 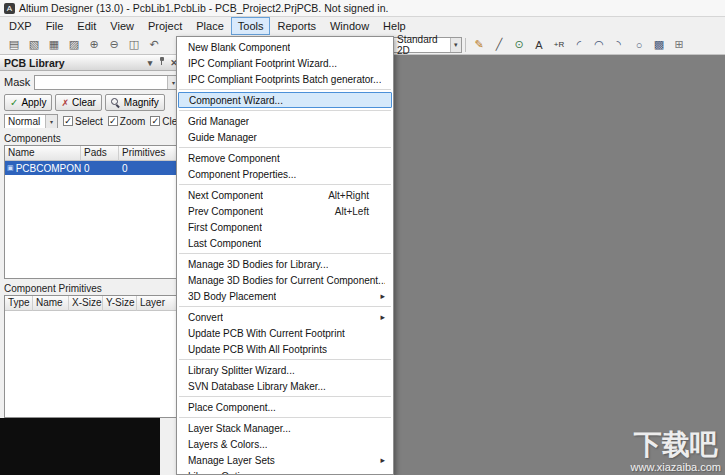 I want to click on magnify-button: Magnify, so click(x=135, y=102).